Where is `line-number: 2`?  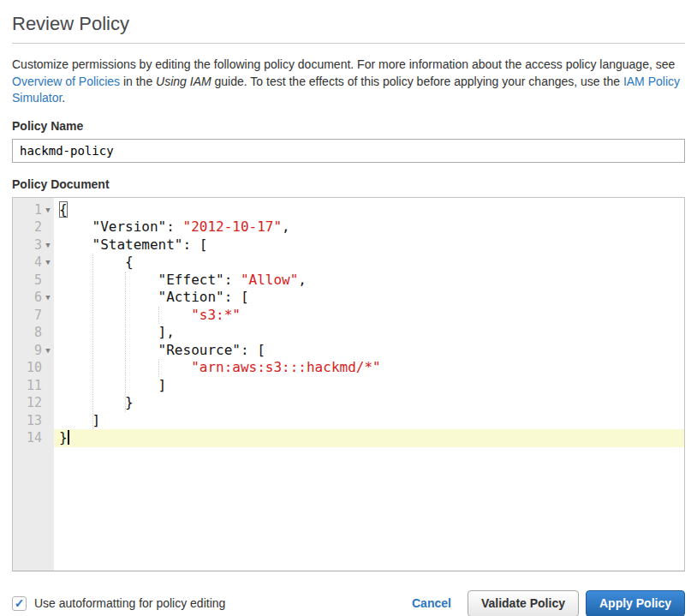
line-number: 2 is located at coordinates (27, 228).